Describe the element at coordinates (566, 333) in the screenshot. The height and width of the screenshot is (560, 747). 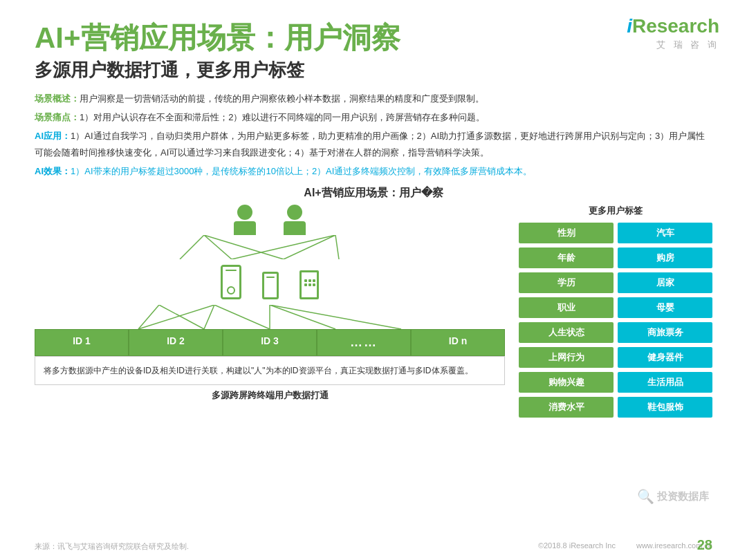
I see `tag-item: 人生状态` at that location.